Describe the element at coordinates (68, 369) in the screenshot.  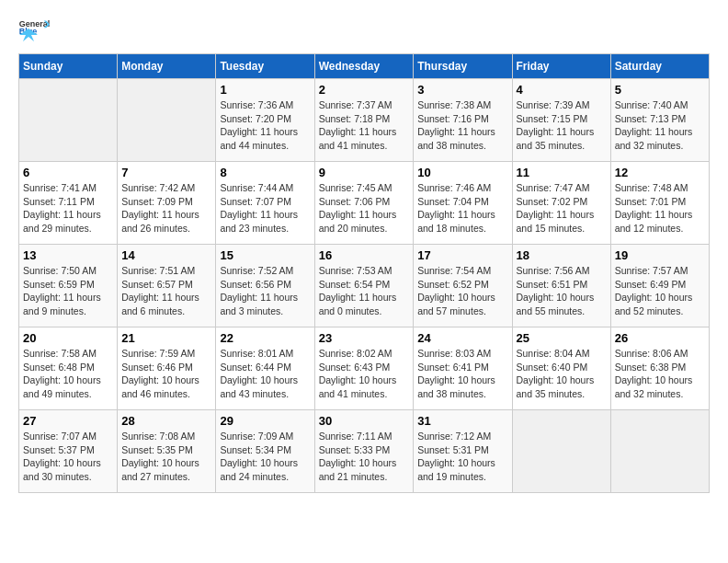
I see `day-cell: 20Sunrise: 7:58 AMSunset: 6:48 PMDayligh…` at that location.